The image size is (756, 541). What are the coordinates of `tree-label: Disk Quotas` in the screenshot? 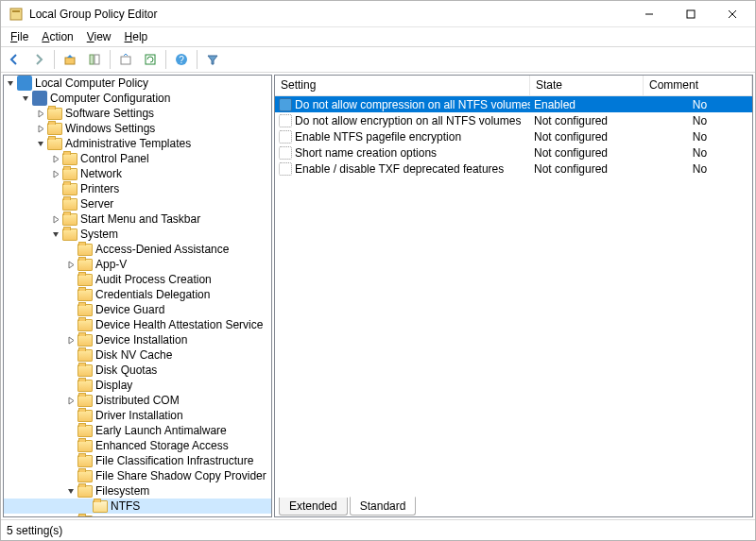 It's located at (127, 370).